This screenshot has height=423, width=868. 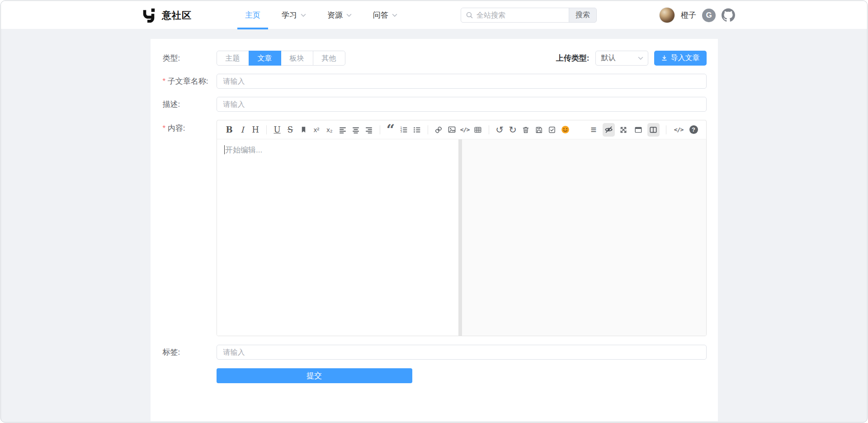 What do you see at coordinates (391, 130) in the screenshot?
I see `blockquote-icon: “` at bounding box center [391, 130].